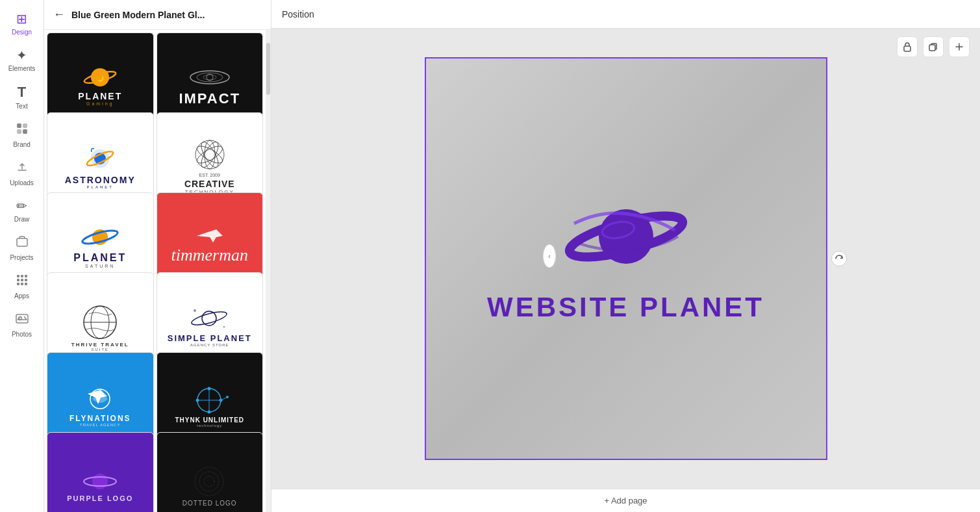  I want to click on elements-icon: ✦, so click(22, 55).